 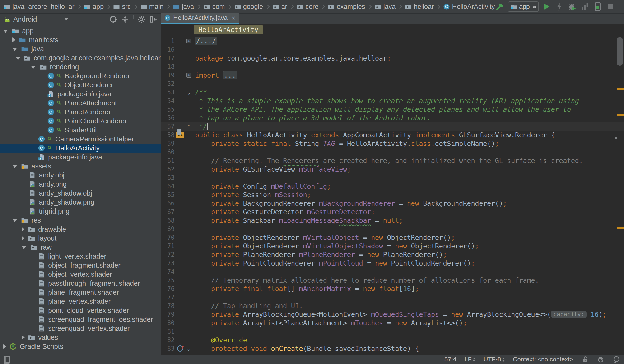 I want to click on line-number: 82, so click(x=168, y=340).